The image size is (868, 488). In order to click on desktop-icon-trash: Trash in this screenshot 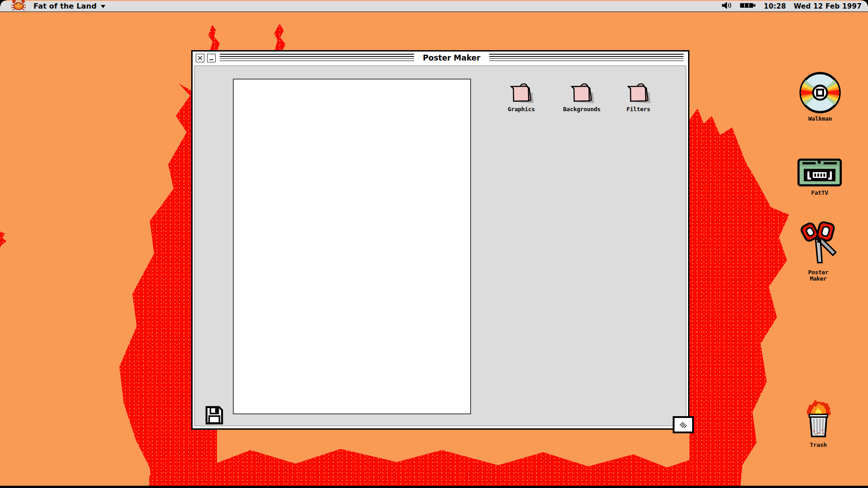, I will do `click(818, 423)`.